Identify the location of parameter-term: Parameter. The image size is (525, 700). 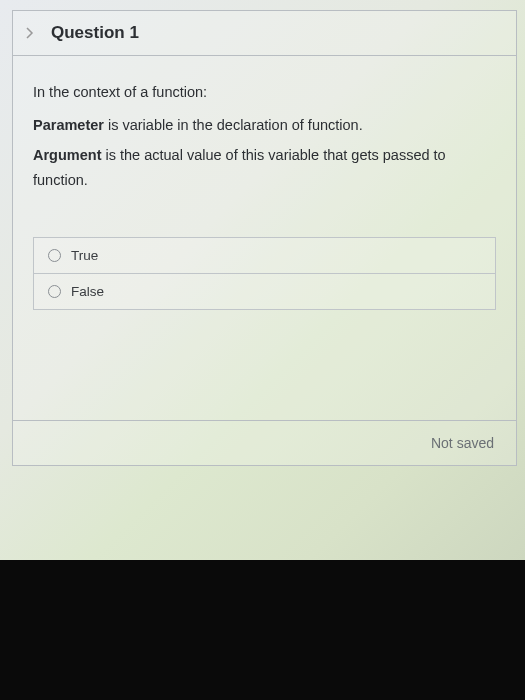
(68, 125).